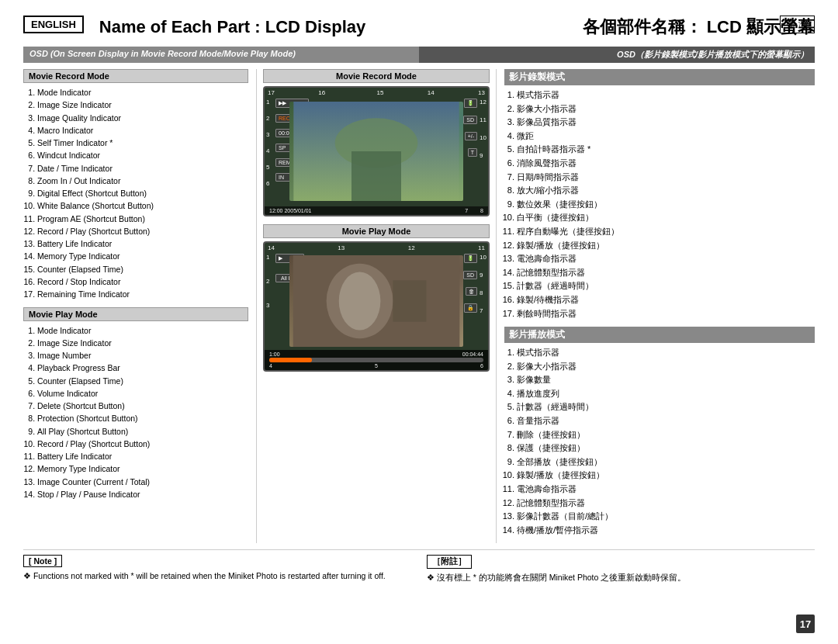  Describe the element at coordinates (143, 282) in the screenshot. I see `list-item: Record / Stop Indicator` at that location.